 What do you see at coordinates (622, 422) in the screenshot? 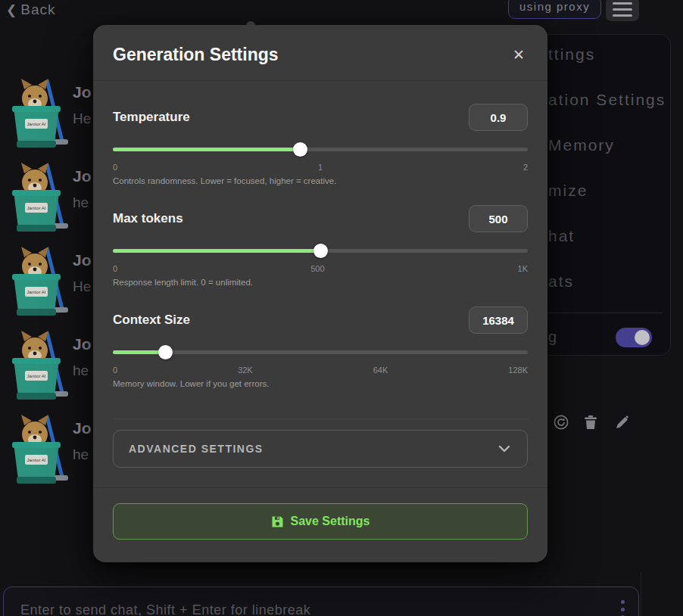
I see `pencil-icon` at bounding box center [622, 422].